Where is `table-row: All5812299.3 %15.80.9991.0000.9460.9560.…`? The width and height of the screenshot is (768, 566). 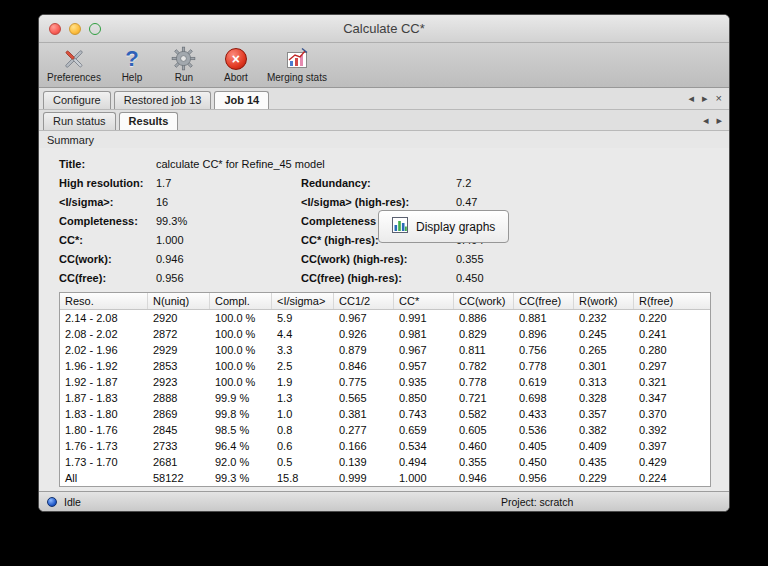 table-row: All5812299.3 %15.80.9991.0000.9460.9560.… is located at coordinates (385, 478).